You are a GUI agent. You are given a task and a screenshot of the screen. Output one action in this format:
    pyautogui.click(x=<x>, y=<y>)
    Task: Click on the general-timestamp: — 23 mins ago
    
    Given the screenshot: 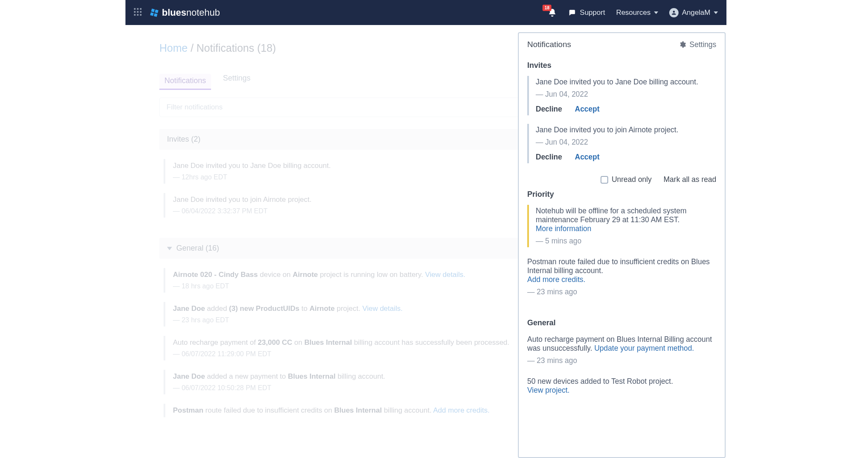 What is the action you would take?
    pyautogui.click(x=622, y=360)
    